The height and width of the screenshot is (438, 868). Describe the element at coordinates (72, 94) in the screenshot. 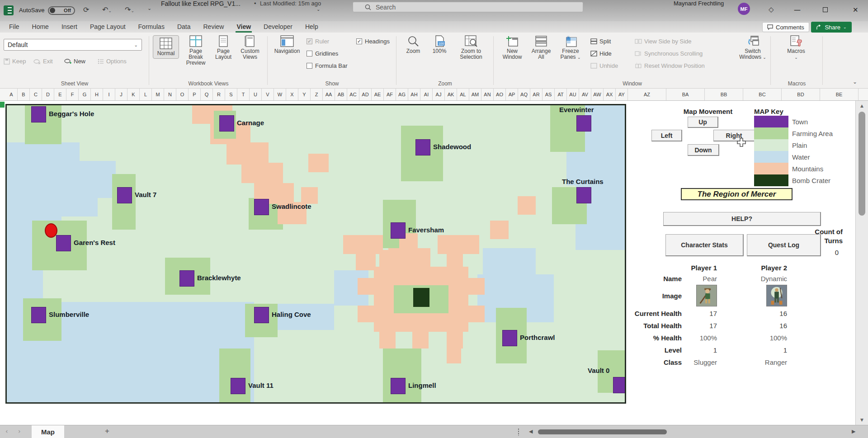

I see `column-header-F: F` at that location.